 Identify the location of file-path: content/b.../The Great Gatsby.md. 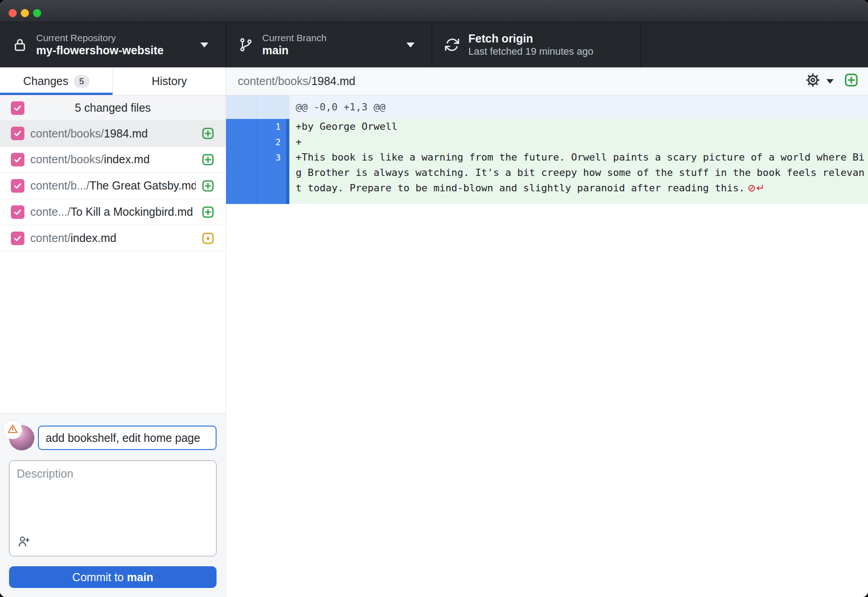
(113, 185).